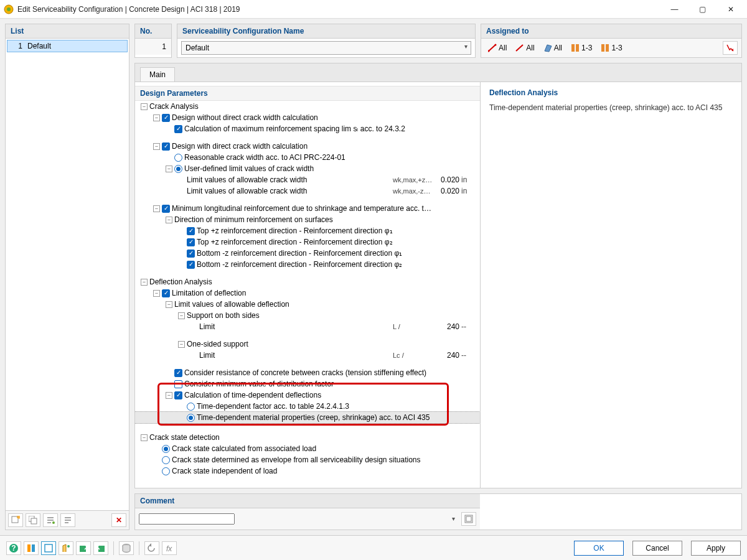  What do you see at coordinates (308, 373) in the screenshot?
I see `node-consider-tension: Consider resistance of concrete between …` at bounding box center [308, 373].